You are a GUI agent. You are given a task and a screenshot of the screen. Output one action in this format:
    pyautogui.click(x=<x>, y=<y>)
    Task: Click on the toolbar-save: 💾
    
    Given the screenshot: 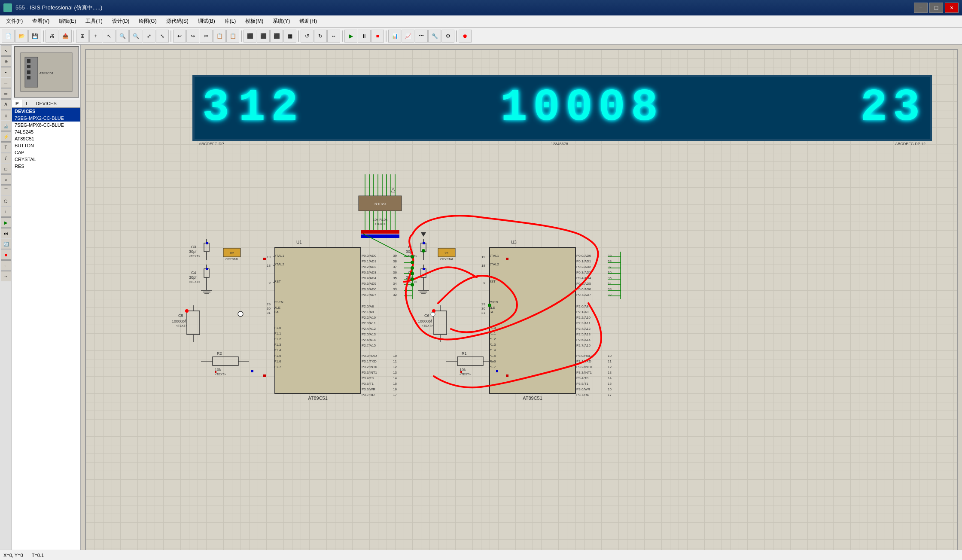 What is the action you would take?
    pyautogui.click(x=35, y=36)
    